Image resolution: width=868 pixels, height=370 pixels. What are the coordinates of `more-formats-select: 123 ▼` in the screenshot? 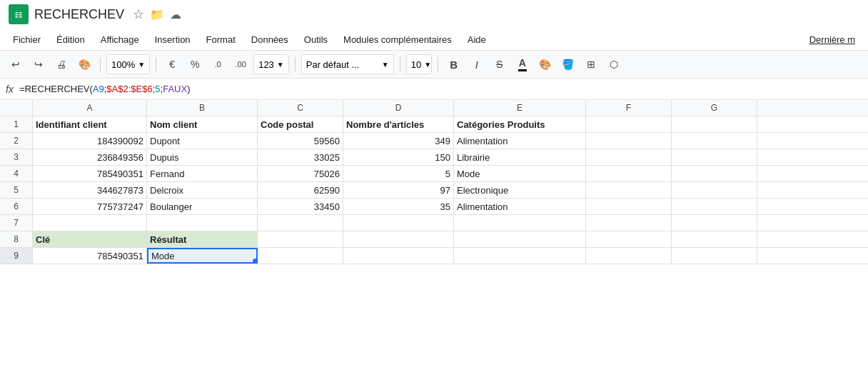 It's located at (271, 64).